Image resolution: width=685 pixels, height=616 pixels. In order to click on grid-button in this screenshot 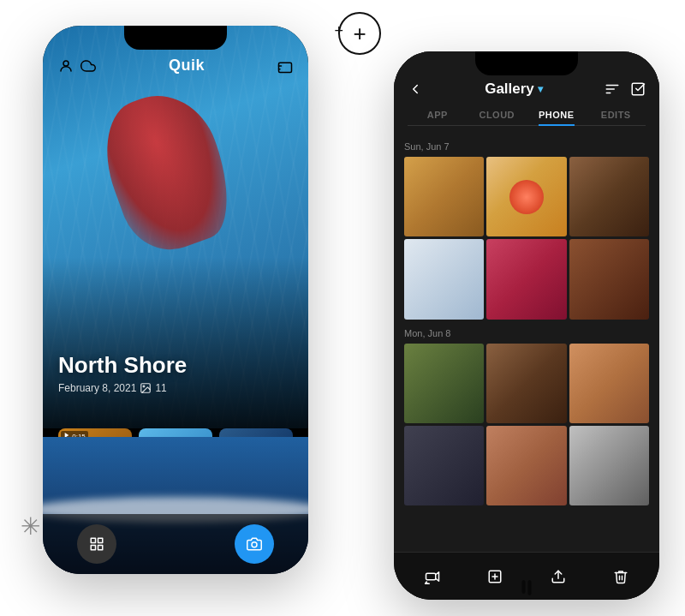, I will do `click(97, 544)`.